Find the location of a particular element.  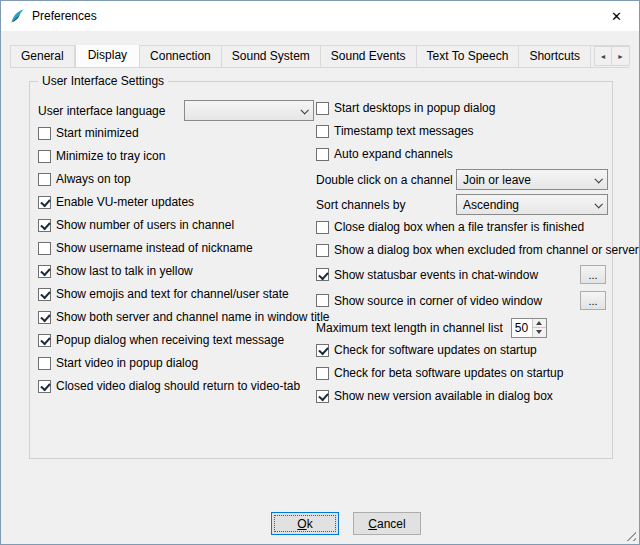

checkbox-row: Check for beta software updates on start… is located at coordinates (462, 373).